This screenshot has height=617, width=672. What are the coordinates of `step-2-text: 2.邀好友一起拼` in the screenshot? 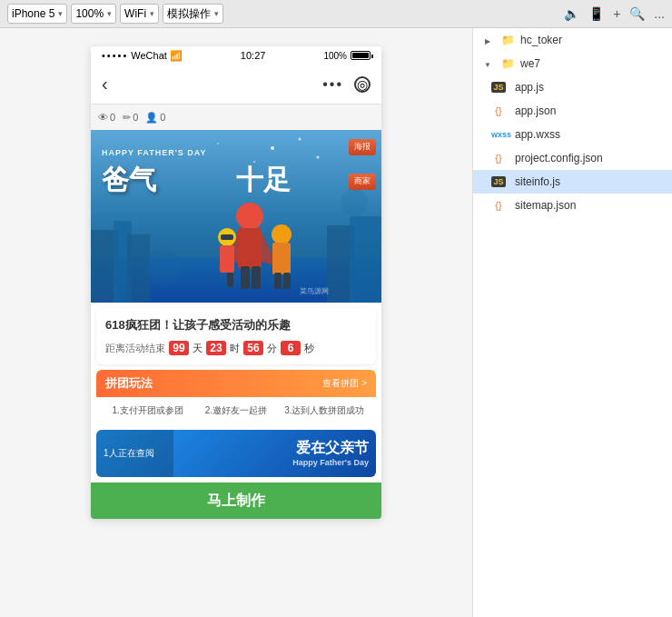 It's located at (236, 411).